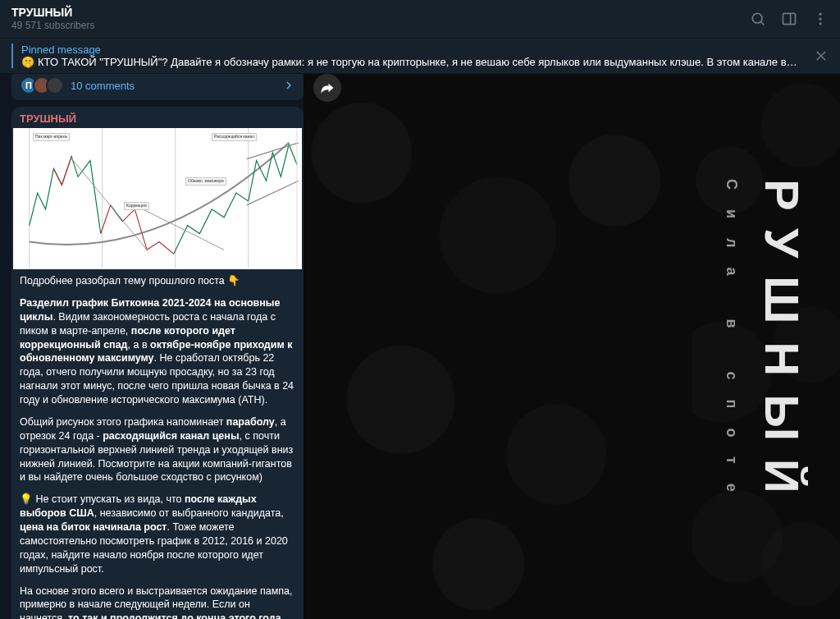 This screenshot has width=840, height=619. Describe the element at coordinates (327, 88) in the screenshot. I see `share-button` at that location.